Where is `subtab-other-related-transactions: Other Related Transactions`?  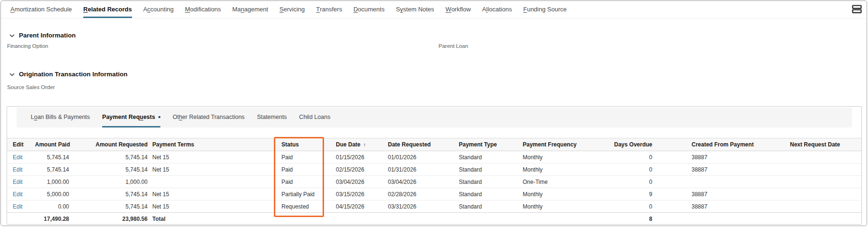 subtab-other-related-transactions: Other Related Transactions is located at coordinates (209, 118).